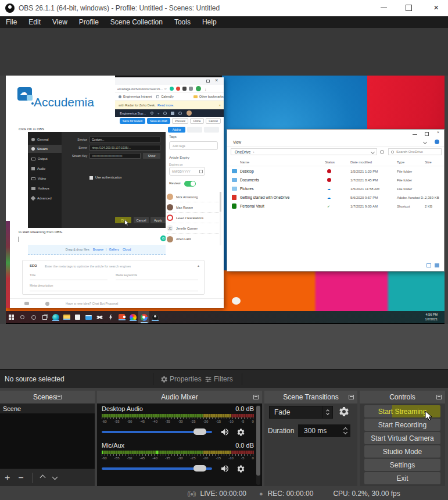 This screenshot has height=500, width=448. What do you see at coordinates (127, 223) in the screenshot?
I see `embedded-cursor-icon` at bounding box center [127, 223].